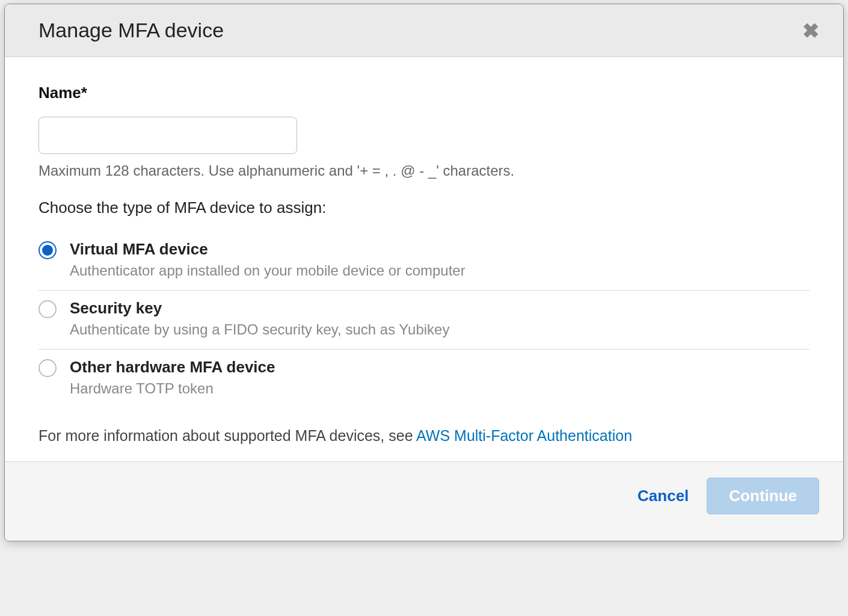  What do you see at coordinates (424, 501) in the screenshot?
I see `modal-footer: Cancel Continue` at bounding box center [424, 501].